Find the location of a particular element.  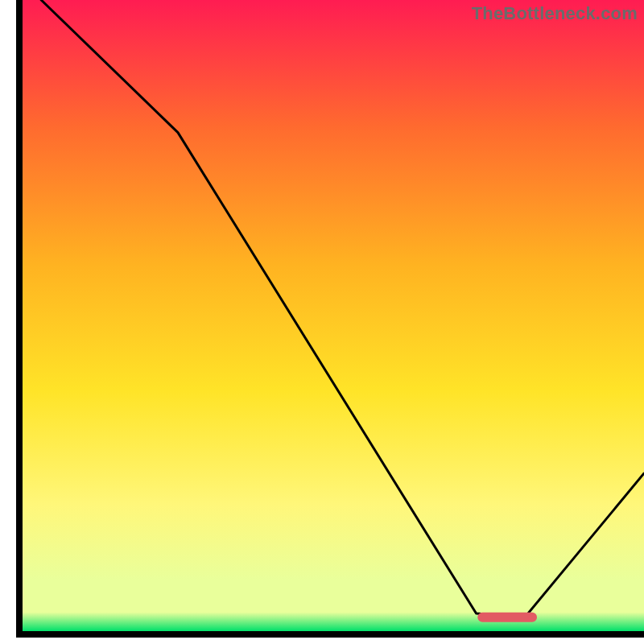

axis-y is located at coordinates (19, 319).